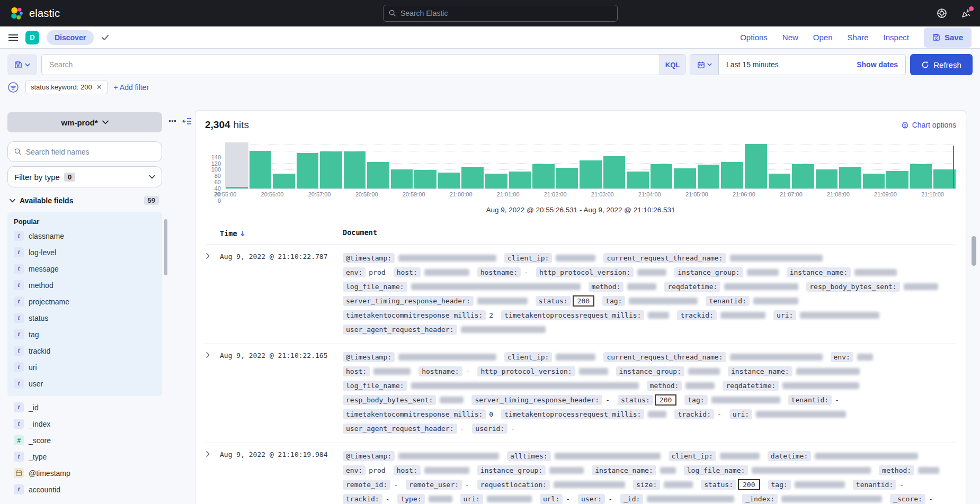 This screenshot has width=980, height=504. I want to click on sidebar-field-id: t_id, so click(90, 408).